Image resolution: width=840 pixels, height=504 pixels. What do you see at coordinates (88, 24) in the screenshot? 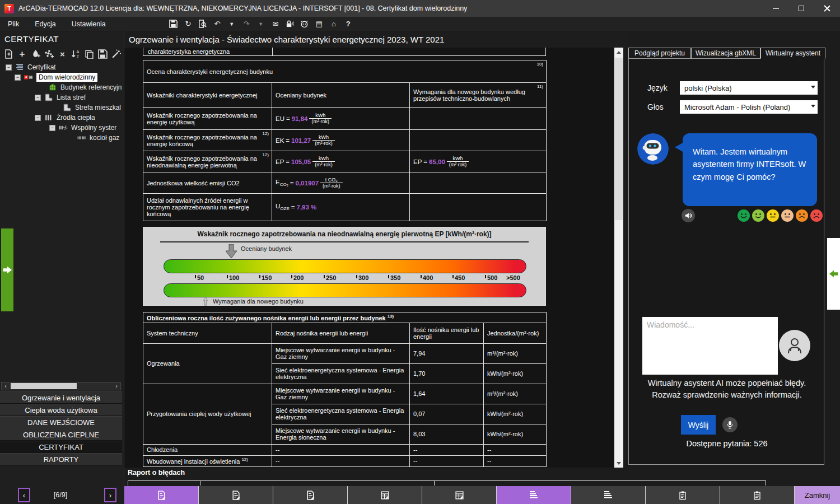
I see `menu-ustawienia: Ustawienia` at bounding box center [88, 24].